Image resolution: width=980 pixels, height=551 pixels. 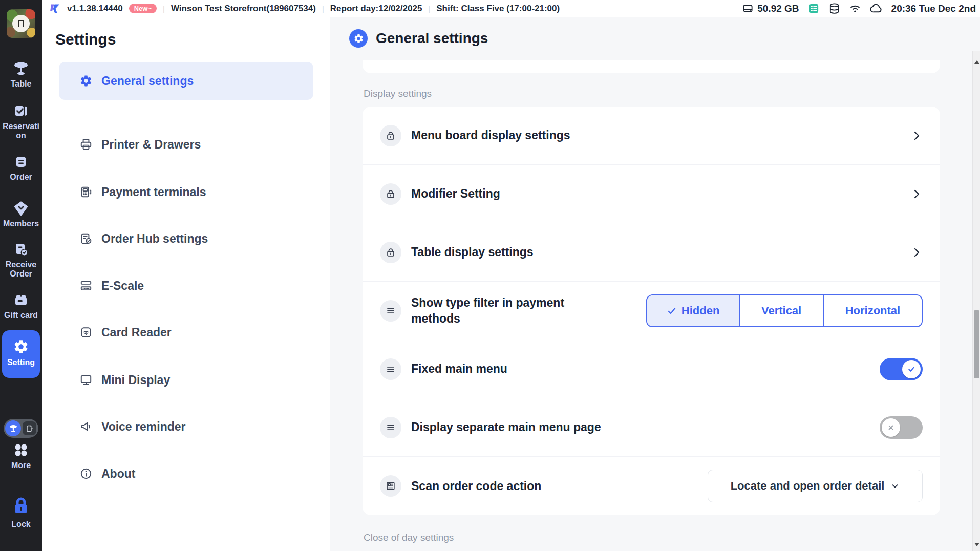 What do you see at coordinates (651, 67) in the screenshot?
I see `scrolled-card-remnant` at bounding box center [651, 67].